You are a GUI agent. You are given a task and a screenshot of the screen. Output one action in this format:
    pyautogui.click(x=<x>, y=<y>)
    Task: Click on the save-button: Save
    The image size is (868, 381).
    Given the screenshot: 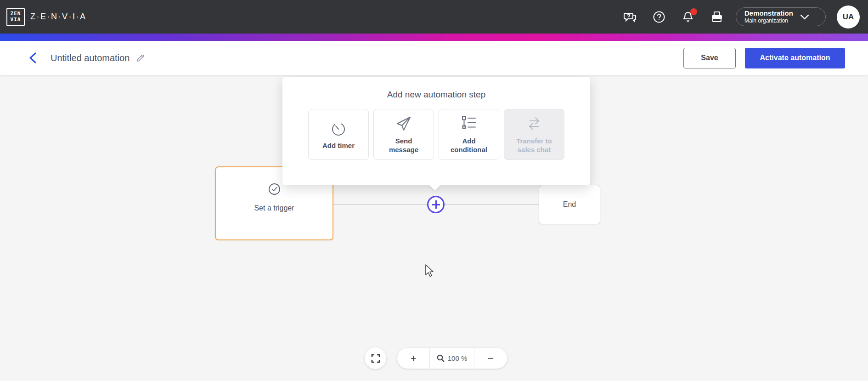 What is the action you would take?
    pyautogui.click(x=710, y=58)
    